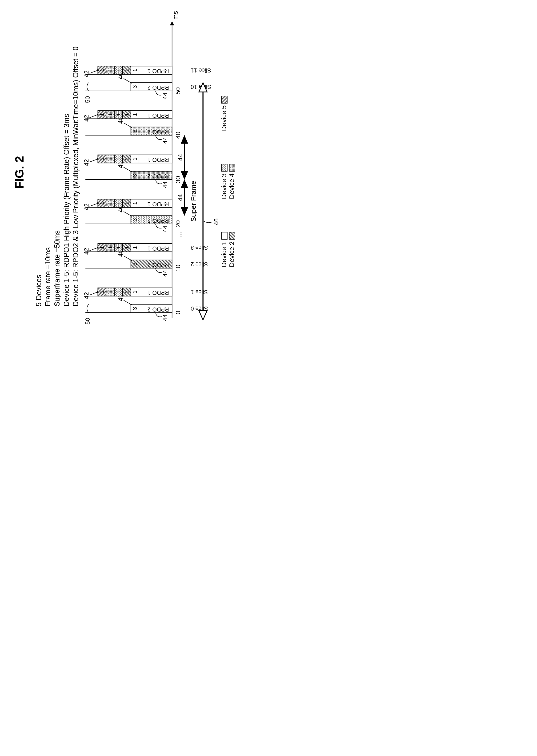 The image size is (537, 756). I want to click on tick-10: 10, so click(178, 268).